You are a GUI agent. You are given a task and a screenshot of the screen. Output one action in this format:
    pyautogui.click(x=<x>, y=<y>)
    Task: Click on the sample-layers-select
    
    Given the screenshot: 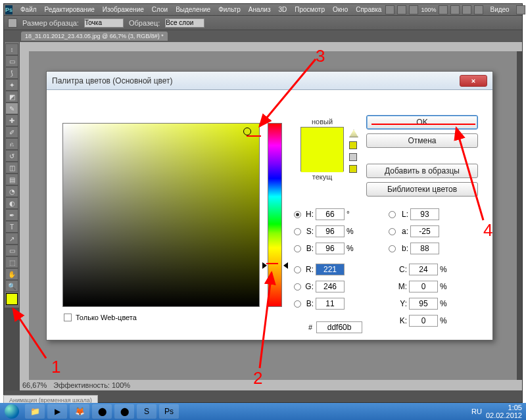 What is the action you would take?
    pyautogui.click(x=185, y=23)
    